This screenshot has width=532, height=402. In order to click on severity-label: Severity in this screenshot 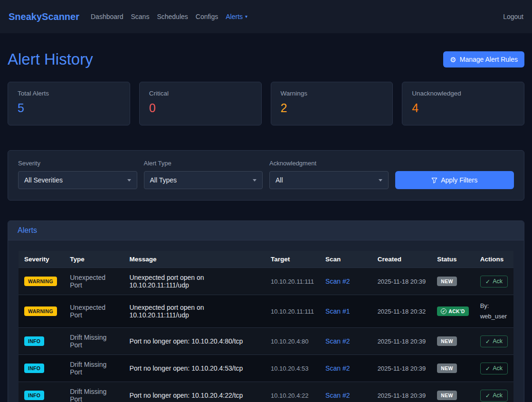, I will do `click(78, 163)`.